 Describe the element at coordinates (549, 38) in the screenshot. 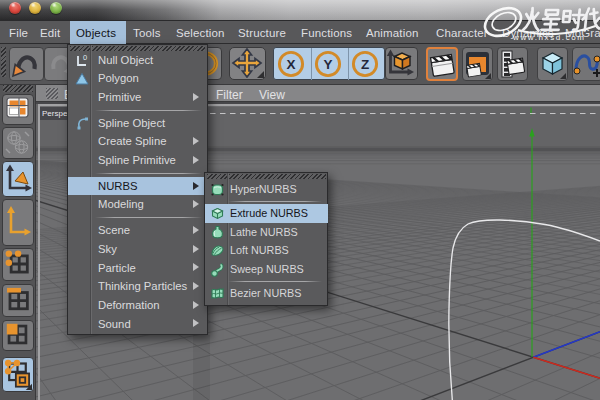

I see `svg-text: www.hxsd.com` at that location.